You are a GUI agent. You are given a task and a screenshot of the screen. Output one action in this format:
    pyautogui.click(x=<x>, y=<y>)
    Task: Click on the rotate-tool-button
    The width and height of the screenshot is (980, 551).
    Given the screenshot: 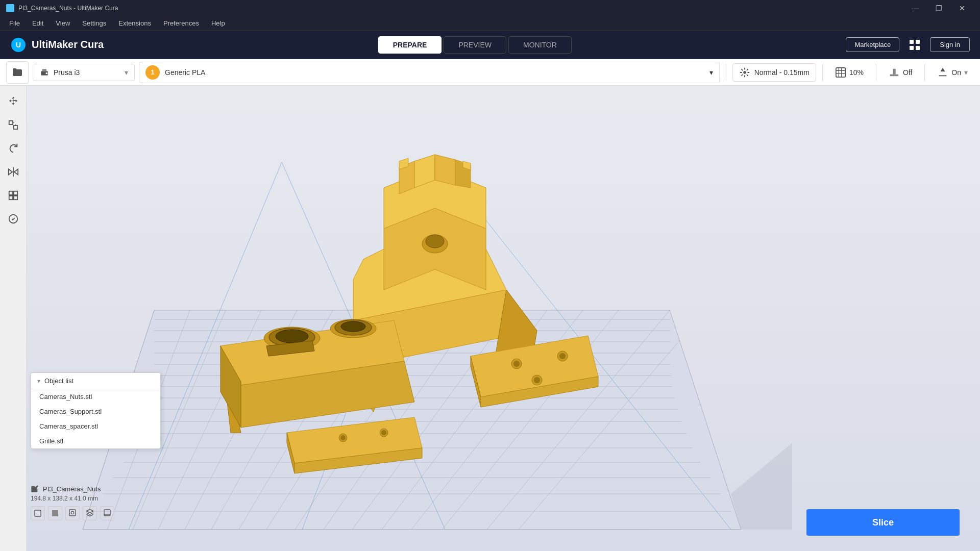 What is the action you would take?
    pyautogui.click(x=13, y=148)
    